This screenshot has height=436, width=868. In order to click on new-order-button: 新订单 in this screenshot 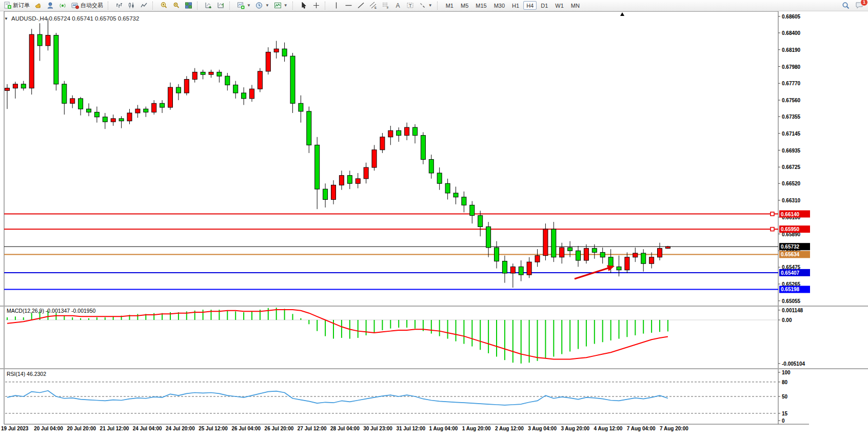, I will do `click(16, 5)`.